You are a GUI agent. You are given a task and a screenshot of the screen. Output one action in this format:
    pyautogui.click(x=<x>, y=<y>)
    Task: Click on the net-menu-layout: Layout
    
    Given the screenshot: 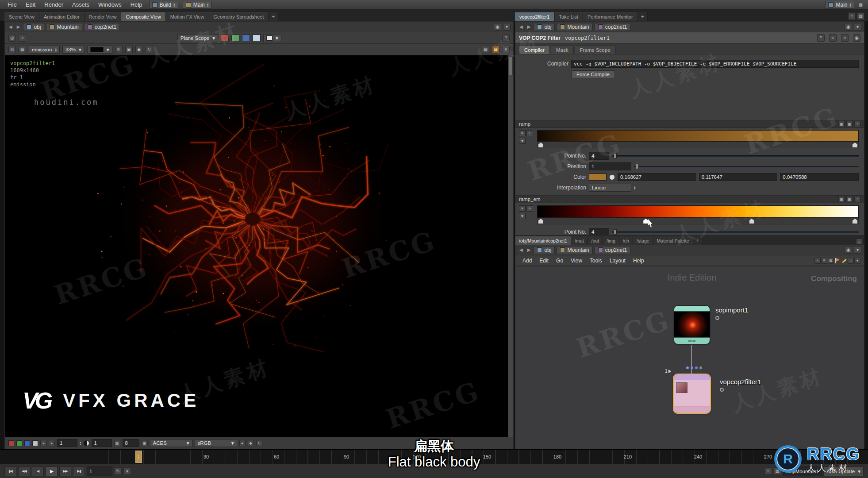 What is the action you would take?
    pyautogui.click(x=618, y=261)
    